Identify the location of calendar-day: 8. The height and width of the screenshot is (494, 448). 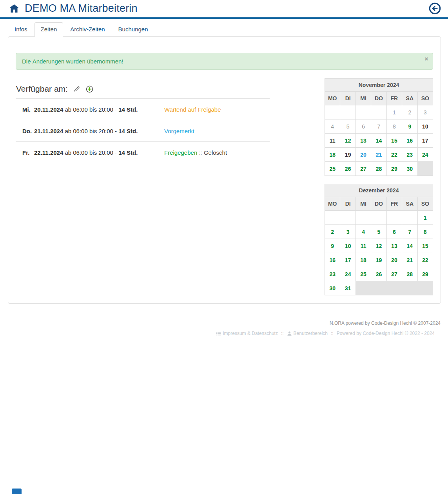
(425, 232).